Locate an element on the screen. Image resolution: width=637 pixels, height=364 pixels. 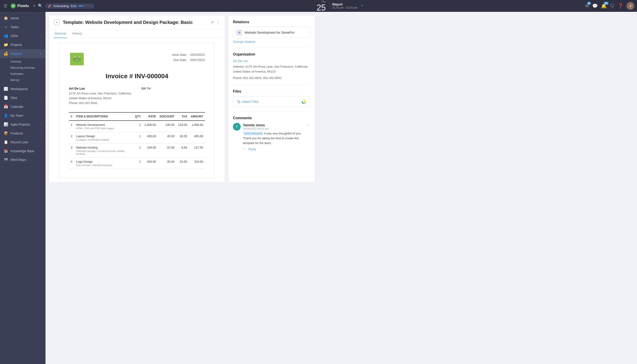
date-num: 25 is located at coordinates (318, 8).